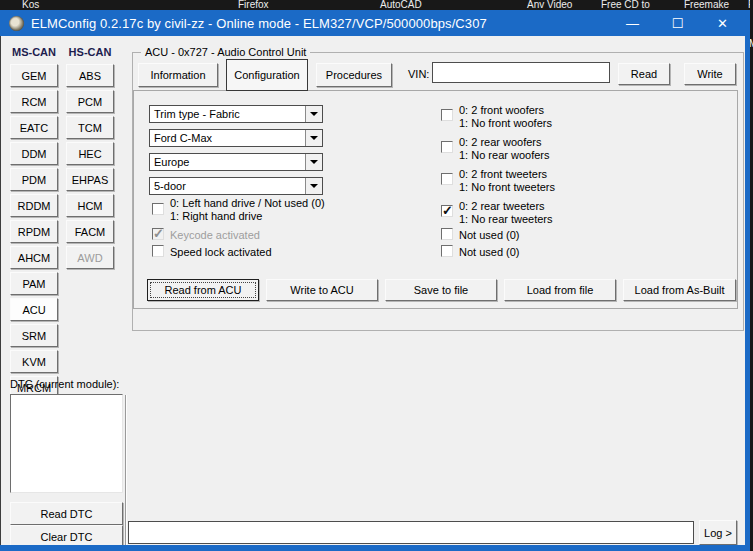 This screenshot has width=753, height=551. What do you see at coordinates (34, 206) in the screenshot?
I see `sidebar-item-rddm: RDDM` at bounding box center [34, 206].